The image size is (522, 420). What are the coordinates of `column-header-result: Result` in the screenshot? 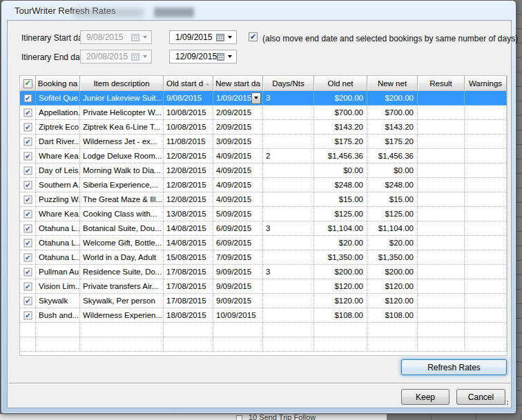 It's located at (441, 83).